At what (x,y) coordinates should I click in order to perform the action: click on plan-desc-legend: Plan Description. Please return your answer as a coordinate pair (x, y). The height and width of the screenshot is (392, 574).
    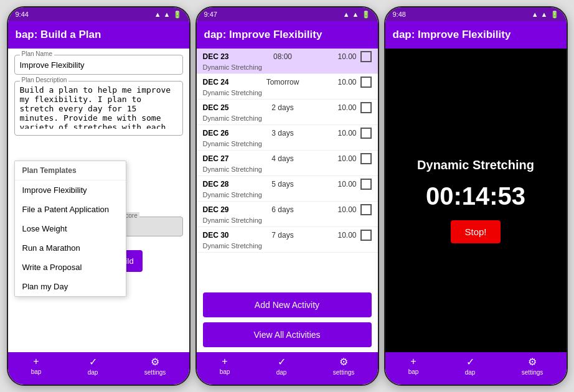
    Looking at the image, I should click on (45, 80).